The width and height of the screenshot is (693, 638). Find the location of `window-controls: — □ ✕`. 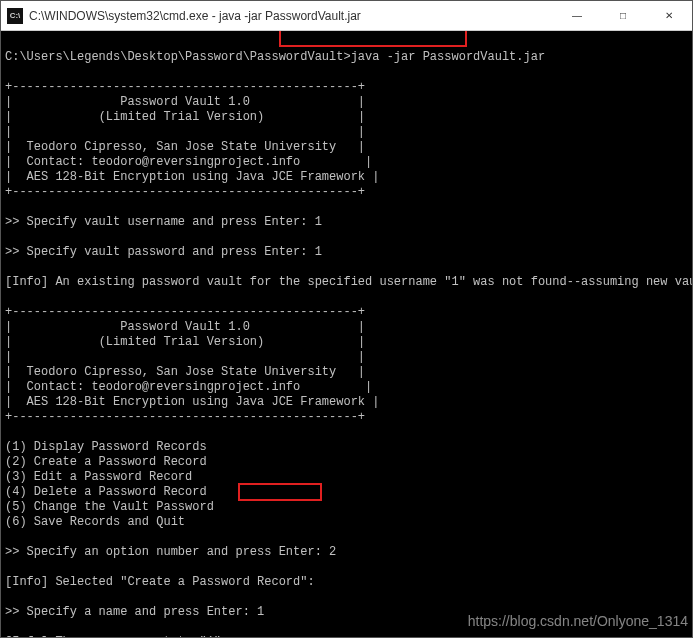

window-controls: — □ ✕ is located at coordinates (623, 16).